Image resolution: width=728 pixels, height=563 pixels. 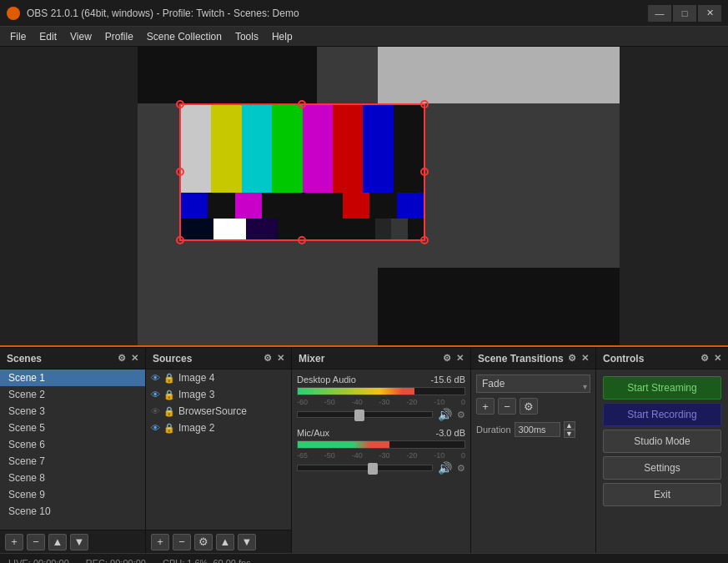 What do you see at coordinates (287, 148) in the screenshot?
I see `cb-green` at bounding box center [287, 148].